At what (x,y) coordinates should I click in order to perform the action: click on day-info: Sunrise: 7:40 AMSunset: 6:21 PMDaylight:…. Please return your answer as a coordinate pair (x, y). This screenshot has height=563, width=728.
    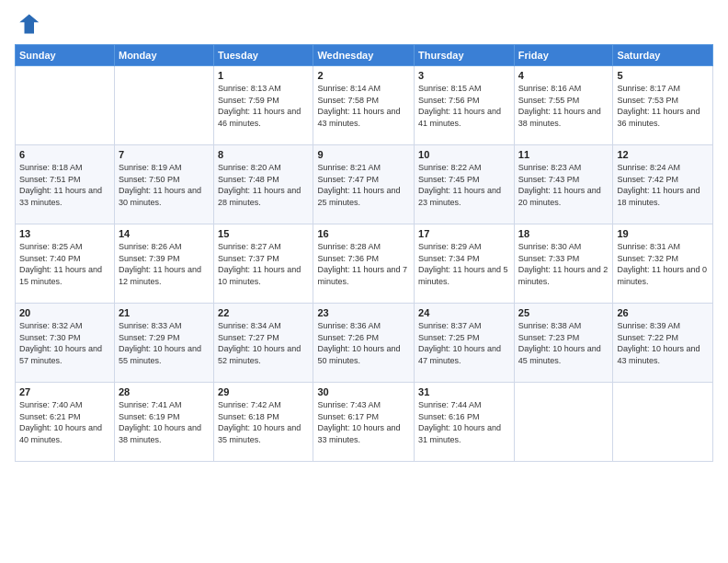
    Looking at the image, I should click on (64, 422).